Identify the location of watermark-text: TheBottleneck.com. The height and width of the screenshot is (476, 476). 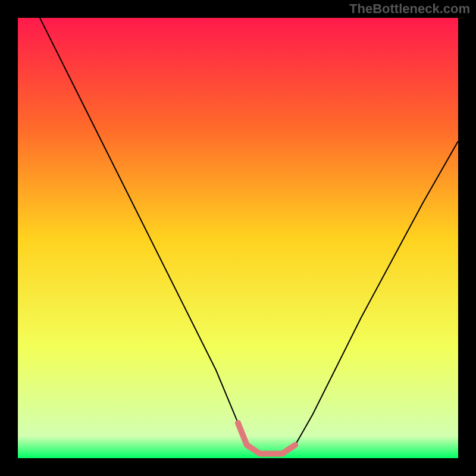
(409, 9).